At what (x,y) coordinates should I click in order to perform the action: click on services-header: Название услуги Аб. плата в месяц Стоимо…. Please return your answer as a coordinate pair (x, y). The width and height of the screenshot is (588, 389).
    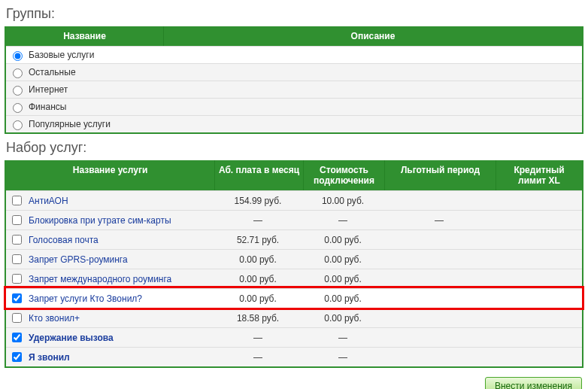
    Looking at the image, I should click on (294, 175).